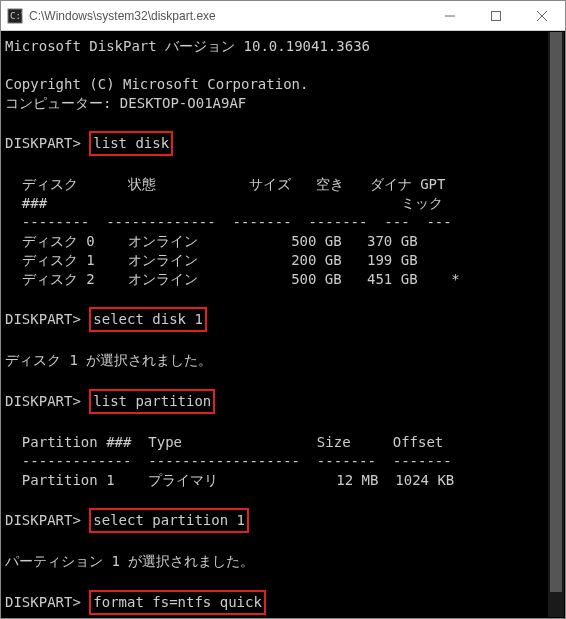  Describe the element at coordinates (225, 184) in the screenshot. I see `disk-header: ディスク 状態 サイズ 空き ダイナ GPT` at that location.